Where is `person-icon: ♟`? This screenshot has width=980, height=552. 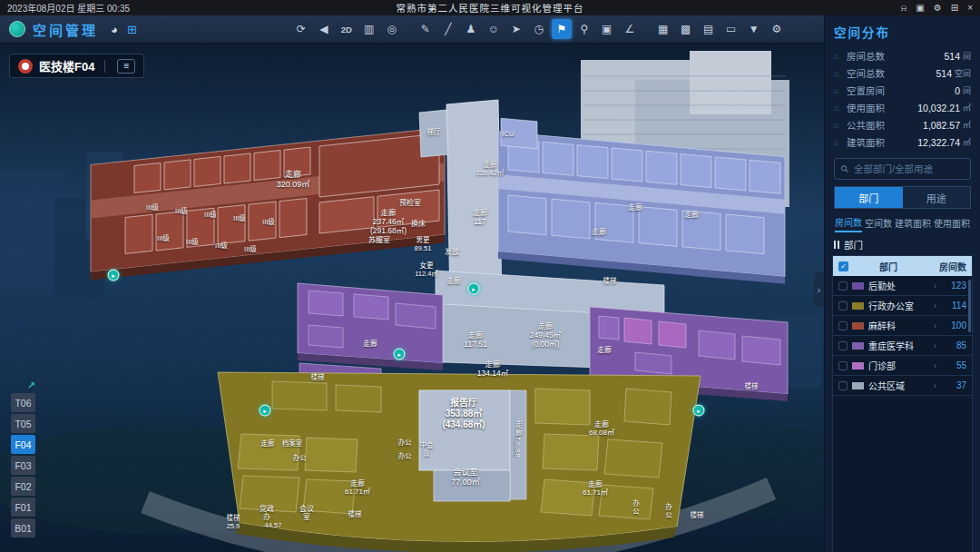
person-icon: ♟ is located at coordinates (471, 29).